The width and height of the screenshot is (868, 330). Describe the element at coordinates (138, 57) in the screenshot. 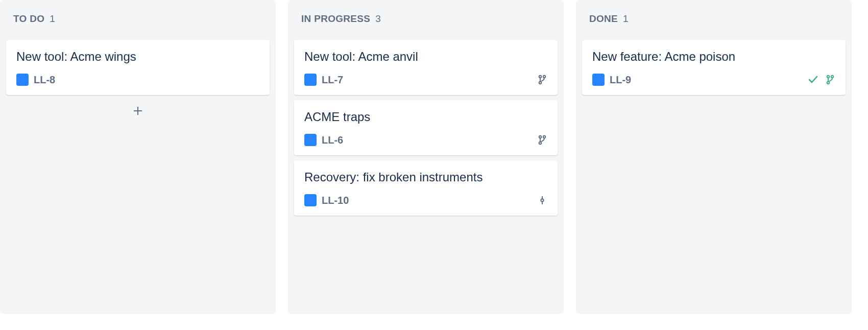

I see `card-title: New tool: Acme wings` at that location.